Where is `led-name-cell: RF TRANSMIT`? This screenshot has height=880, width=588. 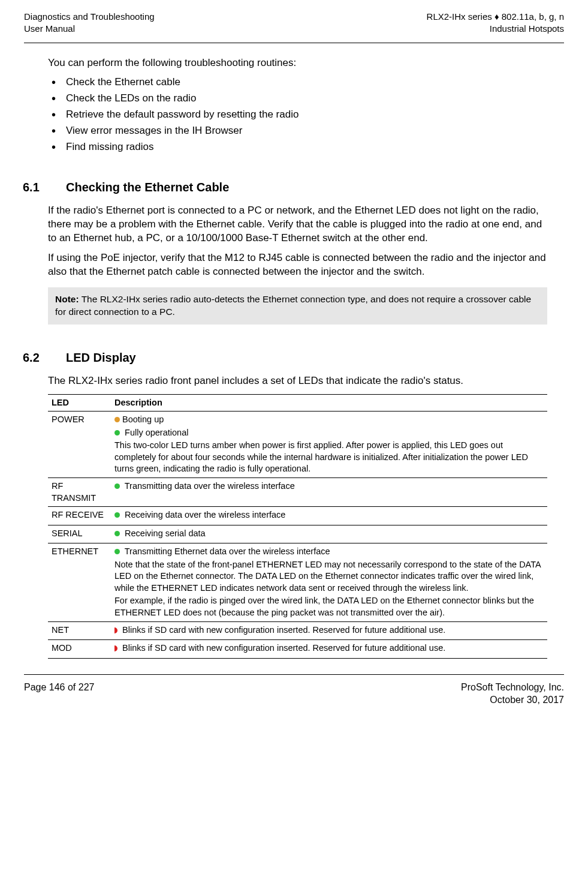
led-name-cell: RF TRANSMIT is located at coordinates (79, 492).